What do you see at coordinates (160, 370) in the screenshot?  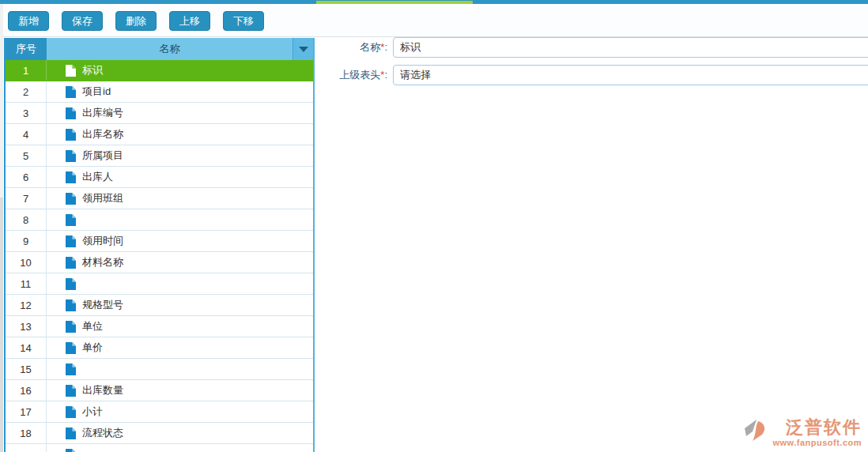 I see `table-row: 15` at bounding box center [160, 370].